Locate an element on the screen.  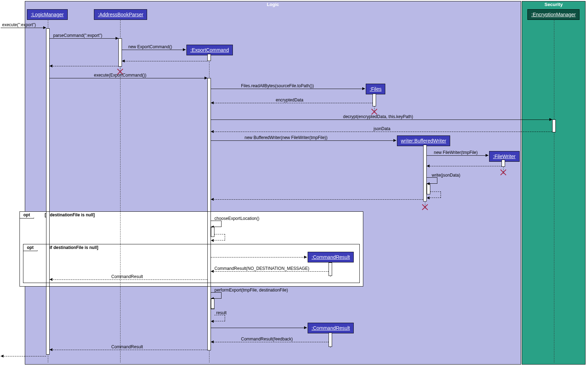
msg-cr-nodest: CommandResult(NO_DESTINATION_MESSAGE) is located at coordinates (262, 268).